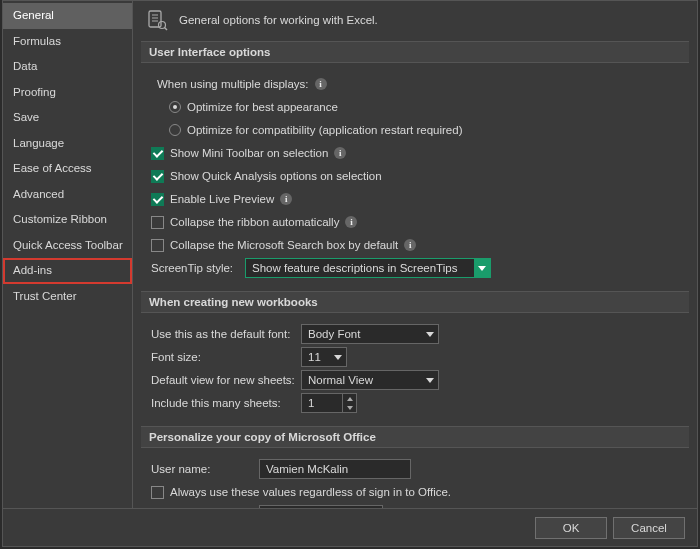 The image size is (700, 549). Describe the element at coordinates (68, 220) in the screenshot. I see `sidebar-item-customize-ribbon: Customize Ribbon` at that location.